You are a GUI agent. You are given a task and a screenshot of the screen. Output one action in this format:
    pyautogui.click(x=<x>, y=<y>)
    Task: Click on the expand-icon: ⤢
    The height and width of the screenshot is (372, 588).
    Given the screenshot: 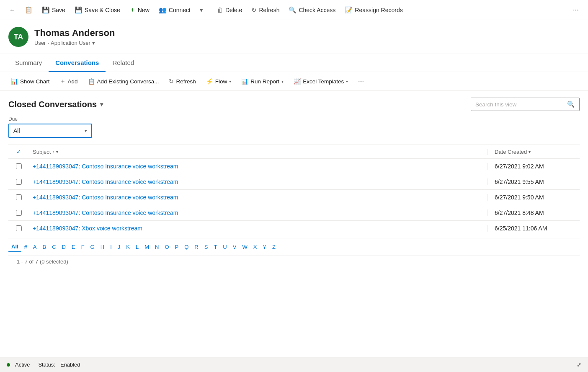 What is the action you would take?
    pyautogui.click(x=579, y=364)
    